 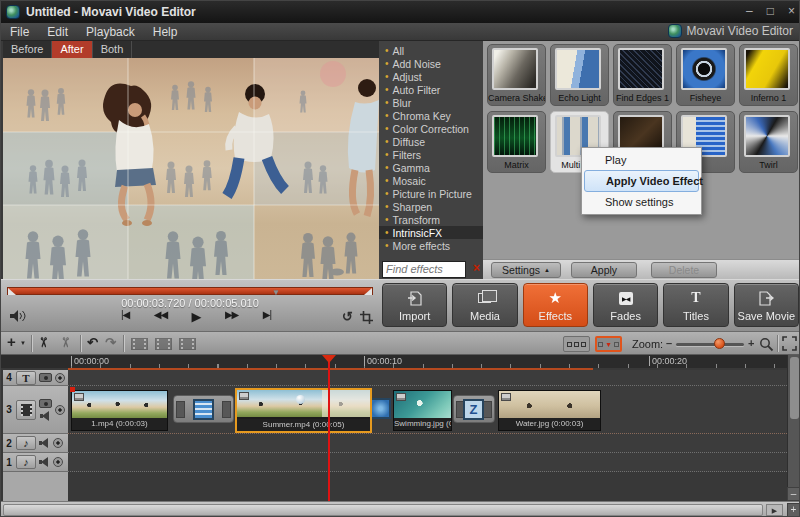 I want to click on timeline-ruler: 00:00:00 00:00:10 00:00:20, so click(x=400, y=362).